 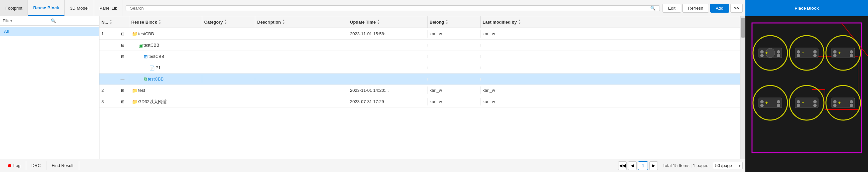 What do you see at coordinates (302, 34) in the screenshot?
I see `row1-desc` at bounding box center [302, 34].